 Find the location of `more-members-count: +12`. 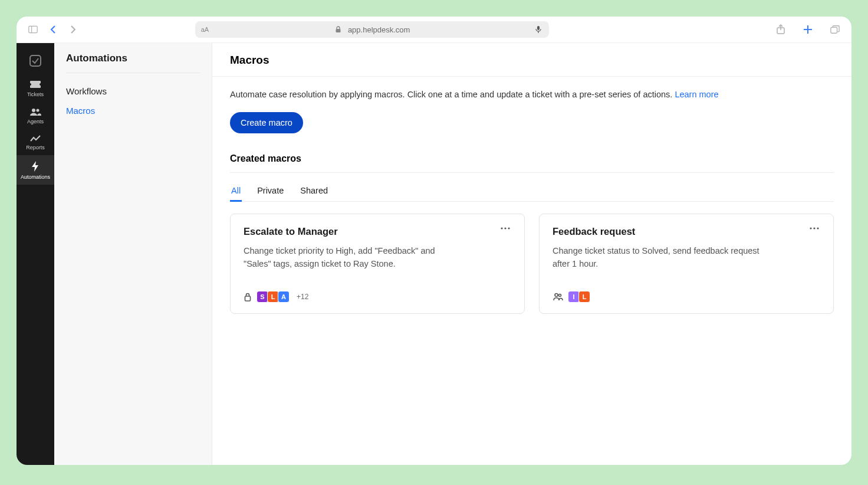

more-members-count: +12 is located at coordinates (303, 297).